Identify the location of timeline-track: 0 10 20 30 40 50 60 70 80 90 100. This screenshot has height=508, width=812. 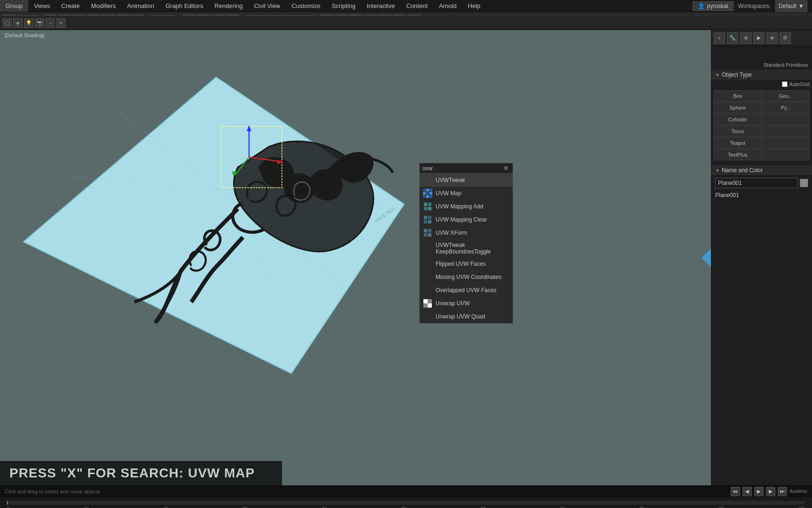
(406, 503).